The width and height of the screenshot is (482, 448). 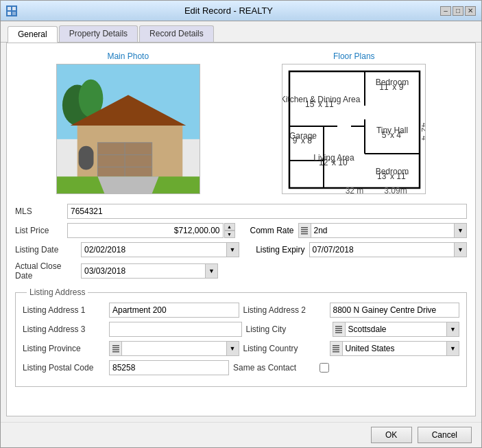 What do you see at coordinates (422, 133) in the screenshot?
I see `svg-text: 42' 4"` at bounding box center [422, 133].